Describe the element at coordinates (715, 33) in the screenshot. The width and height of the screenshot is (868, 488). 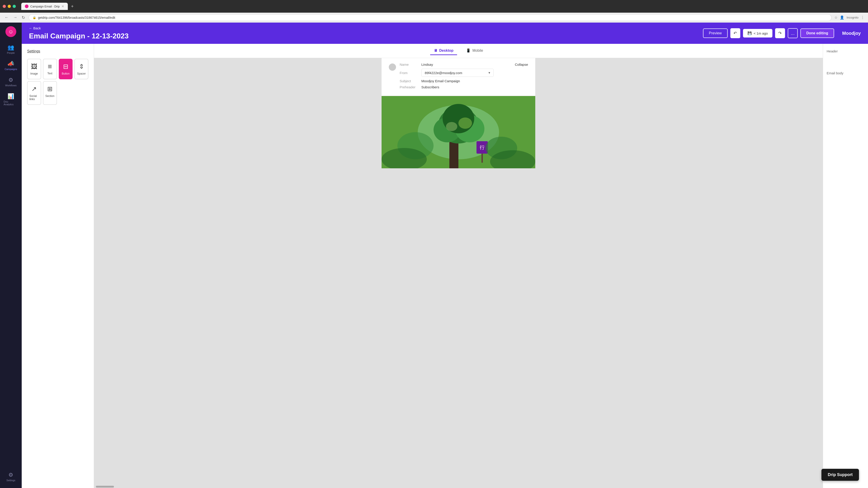
I see `preview-button: Preview` at that location.